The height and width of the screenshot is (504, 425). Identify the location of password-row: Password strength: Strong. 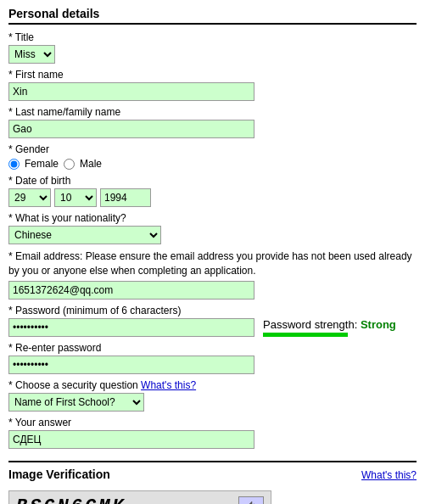
(212, 328).